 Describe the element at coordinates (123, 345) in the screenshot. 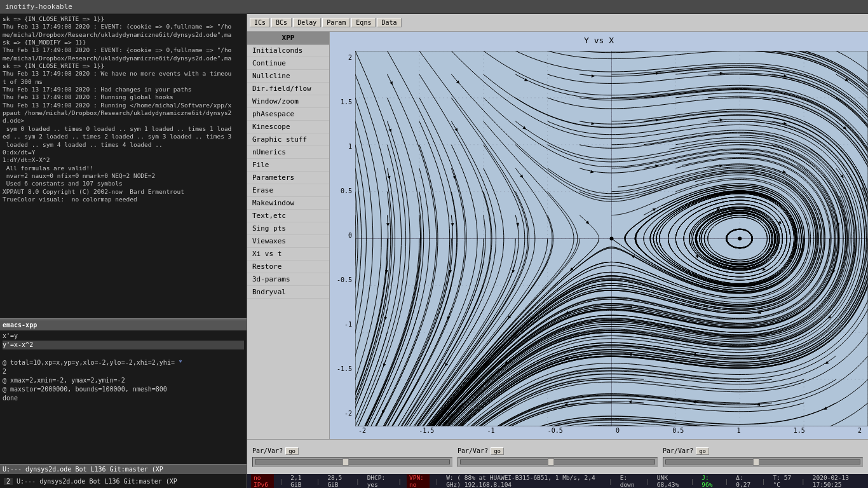

I see `emacs-line-2: y'=x-x^2` at that location.